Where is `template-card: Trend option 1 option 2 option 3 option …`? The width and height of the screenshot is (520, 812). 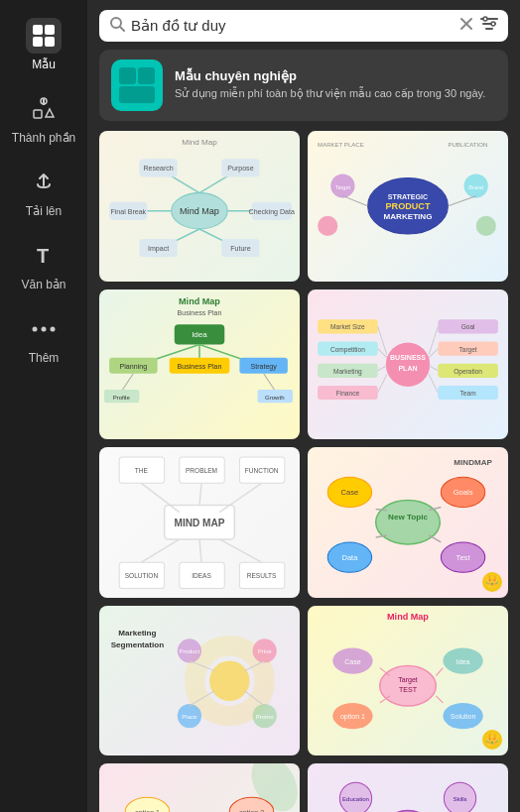 template-card: Trend option 1 option 2 option 3 option … is located at coordinates (199, 787).